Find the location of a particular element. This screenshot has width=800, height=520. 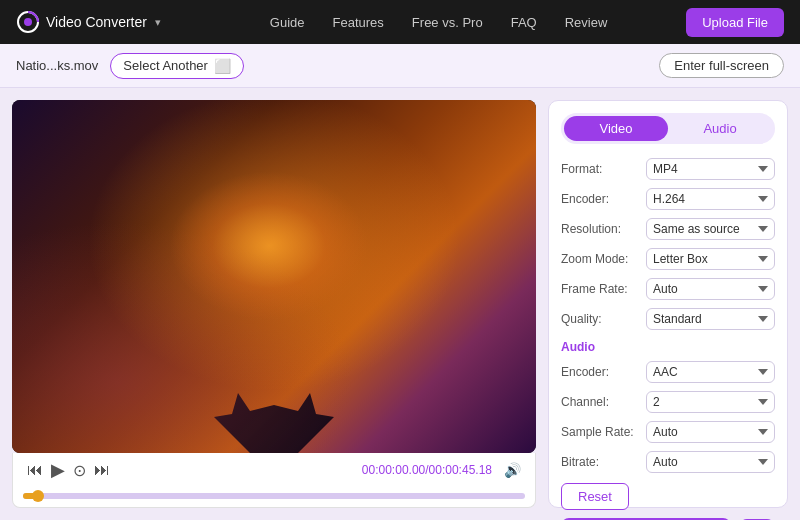

select-another-button: Select Another ⬜ is located at coordinates (177, 66).